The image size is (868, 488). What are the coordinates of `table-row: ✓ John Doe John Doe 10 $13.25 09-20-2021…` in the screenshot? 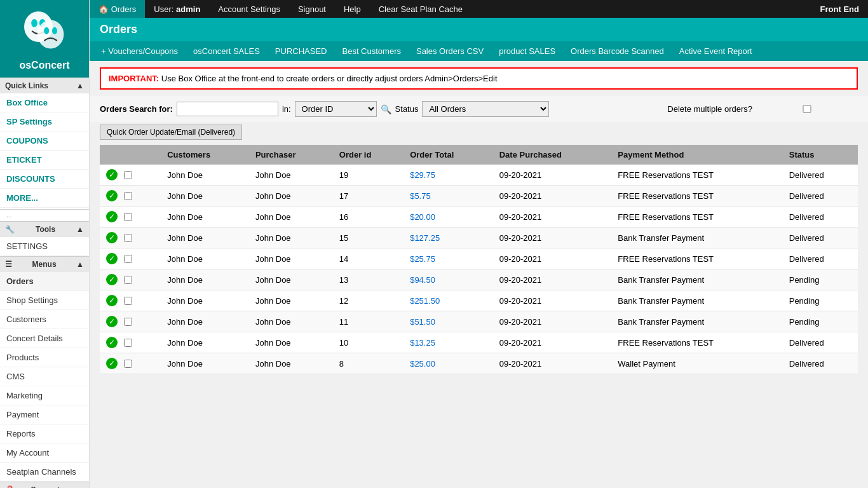 It's located at (479, 343).